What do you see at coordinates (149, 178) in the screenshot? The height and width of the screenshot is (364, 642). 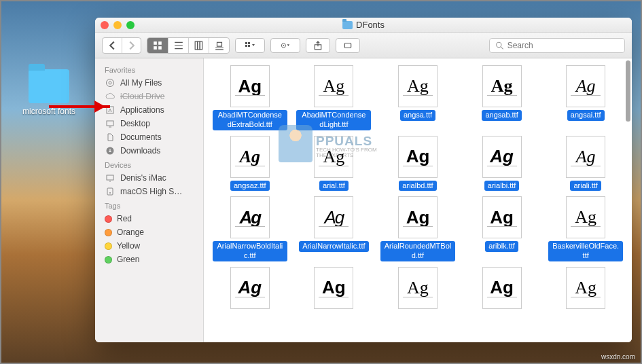 I see `sidebar-device-denis-s-imac: Denis's iMac` at bounding box center [149, 178].